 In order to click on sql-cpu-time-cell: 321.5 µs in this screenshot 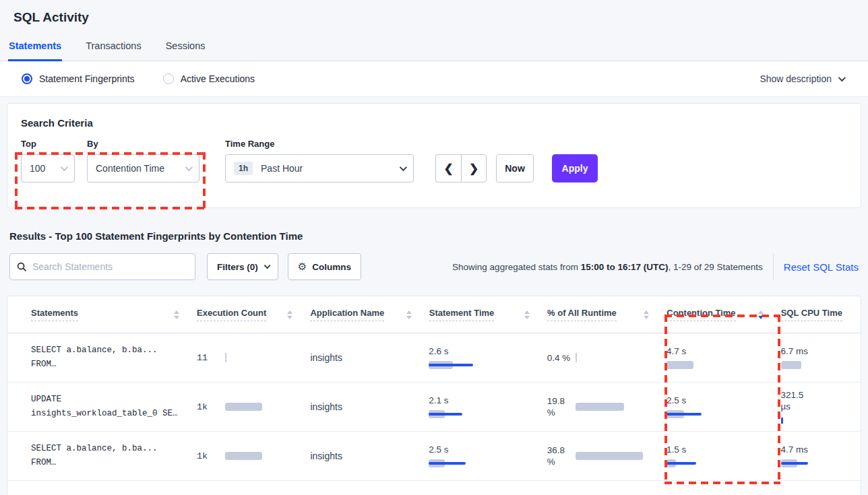, I will do `click(821, 407)`.